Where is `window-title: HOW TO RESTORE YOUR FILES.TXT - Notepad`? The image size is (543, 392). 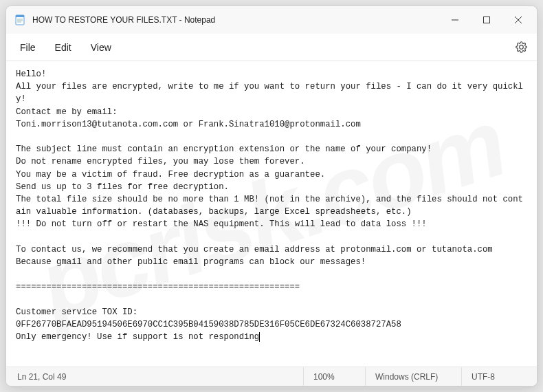 window-title: HOW TO RESTORE YOUR FILES.TXT - Notepad is located at coordinates (124, 20).